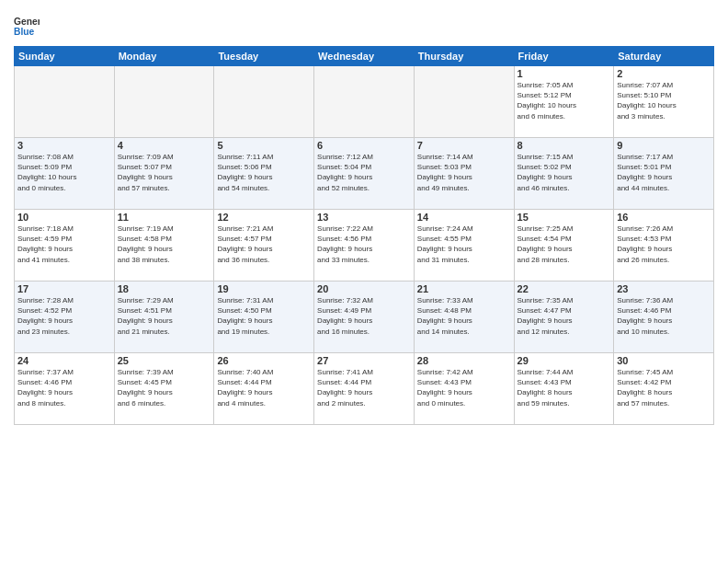 The width and height of the screenshot is (728, 563). Describe the element at coordinates (364, 316) in the screenshot. I see `day-info: Sunrise: 7:32 AM Sunset: 4:49 PM Dayligh…` at that location.